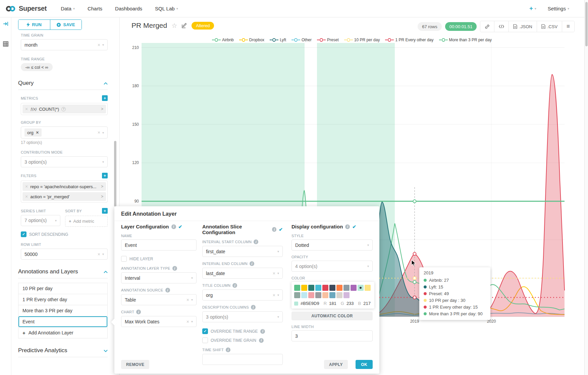 This screenshot has height=375, width=588. I want to click on row-limit-select: 50000 × ▾, so click(64, 254).